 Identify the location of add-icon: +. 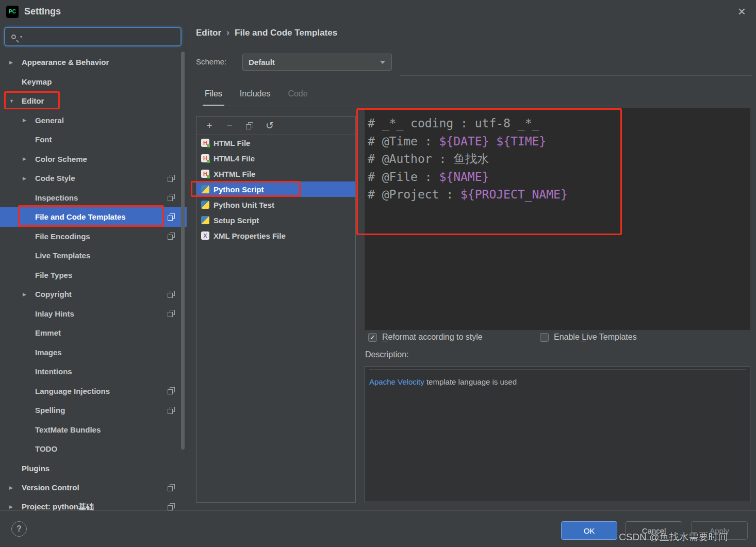
(209, 126).